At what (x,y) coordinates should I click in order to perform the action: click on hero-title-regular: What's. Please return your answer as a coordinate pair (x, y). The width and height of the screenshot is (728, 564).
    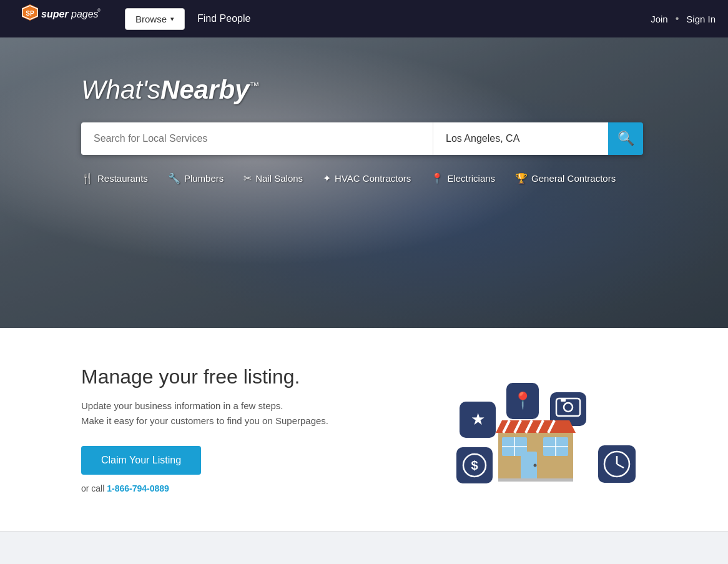
    Looking at the image, I should click on (121, 90).